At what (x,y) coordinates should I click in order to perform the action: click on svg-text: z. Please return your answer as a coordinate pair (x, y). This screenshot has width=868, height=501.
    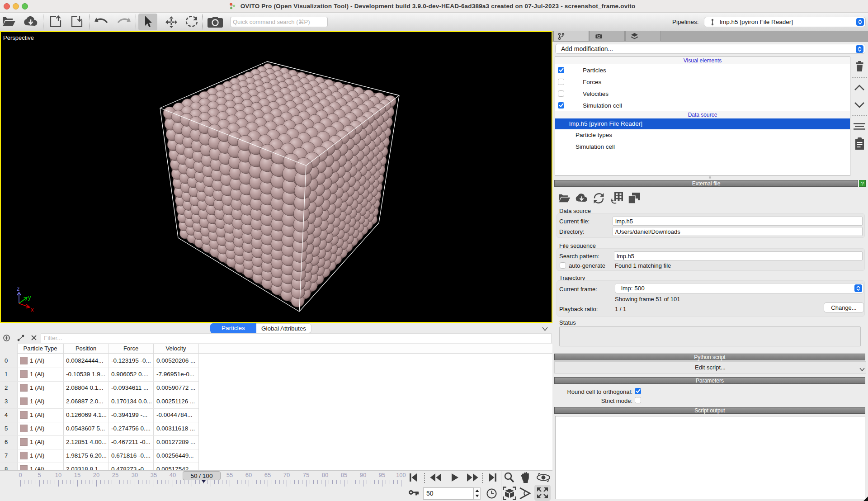
    Looking at the image, I should click on (18, 288).